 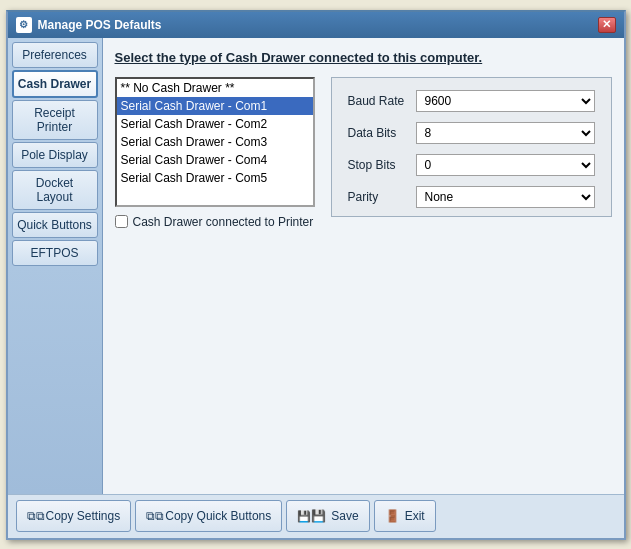 What do you see at coordinates (215, 124) in the screenshot?
I see `list-item: Serial Cash Drawer - Com2` at bounding box center [215, 124].